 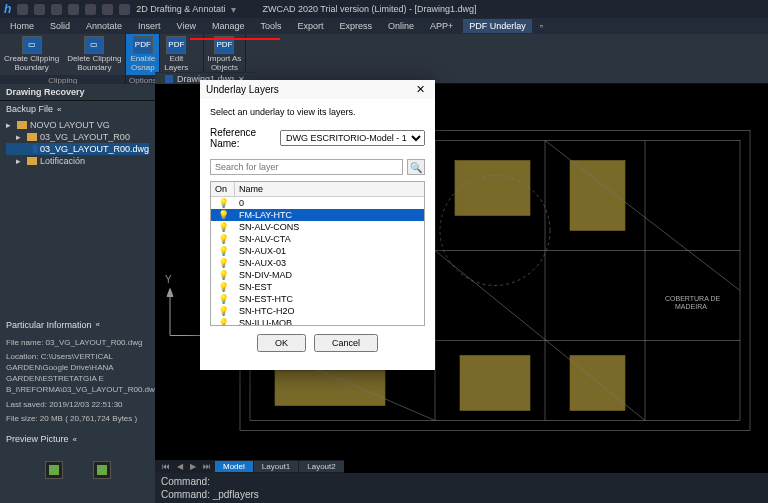 What do you see at coordinates (242, 90) in the screenshot?
I see `dialog-title: Underlay Layers` at bounding box center [242, 90].